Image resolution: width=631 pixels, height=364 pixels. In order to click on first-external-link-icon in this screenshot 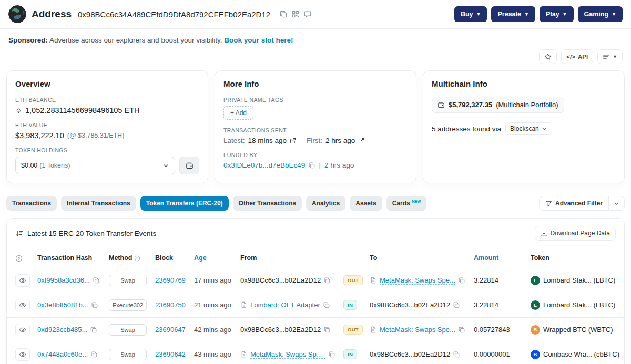, I will do `click(361, 141)`.